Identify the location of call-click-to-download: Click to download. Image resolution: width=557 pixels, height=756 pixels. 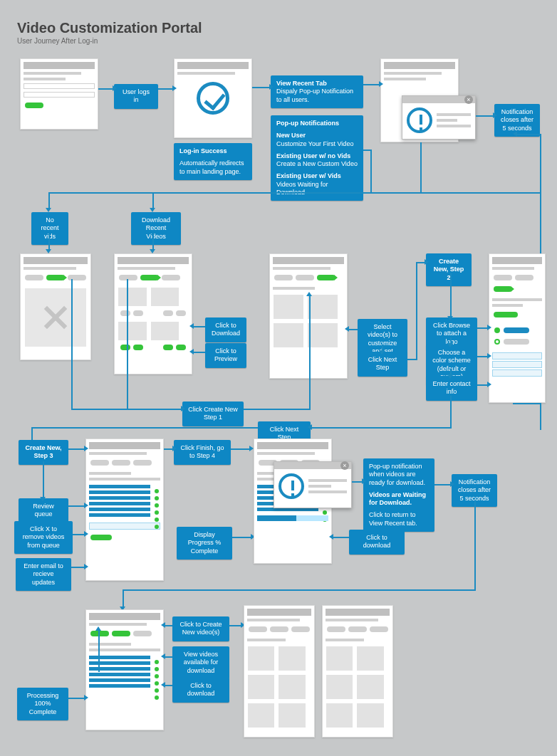
(377, 542).